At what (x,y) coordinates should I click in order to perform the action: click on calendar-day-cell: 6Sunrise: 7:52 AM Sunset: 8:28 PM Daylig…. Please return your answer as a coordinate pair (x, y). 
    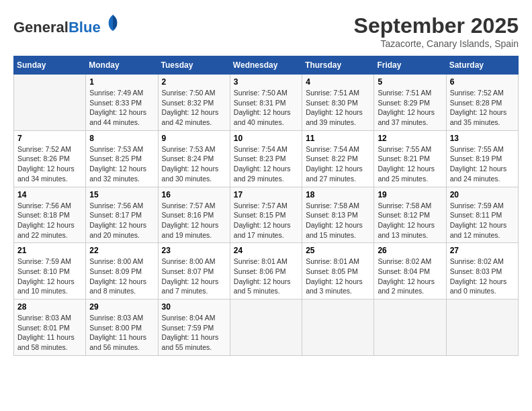
    Looking at the image, I should click on (482, 103).